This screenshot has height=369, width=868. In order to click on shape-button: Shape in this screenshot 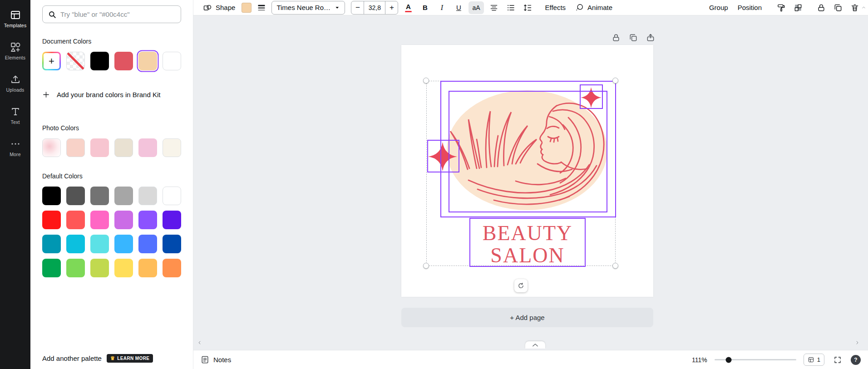, I will do `click(219, 8)`.